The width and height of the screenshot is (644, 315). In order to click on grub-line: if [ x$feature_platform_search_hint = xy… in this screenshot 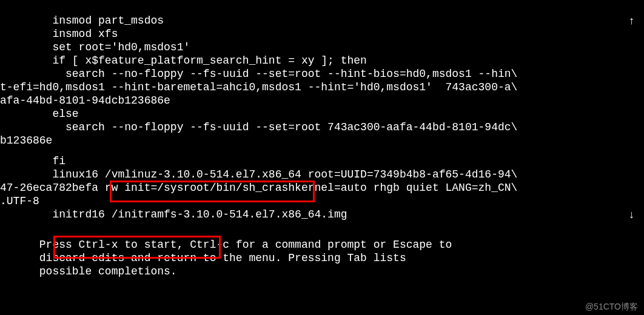, I will do `click(322, 61)`.